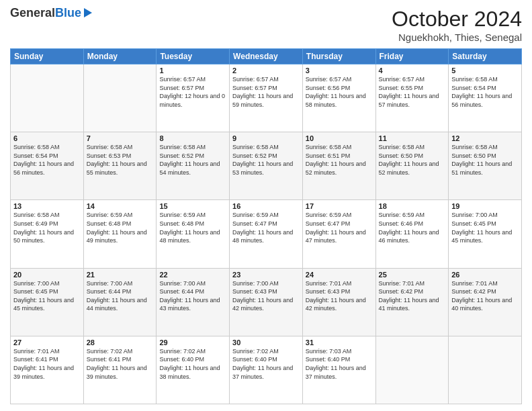 Image resolution: width=532 pixels, height=411 pixels. What do you see at coordinates (412, 302) in the screenshot?
I see `table-row: 25Sunrise: 7:01 AMSunset: 6:42 PMDayligh…` at bounding box center [412, 302].